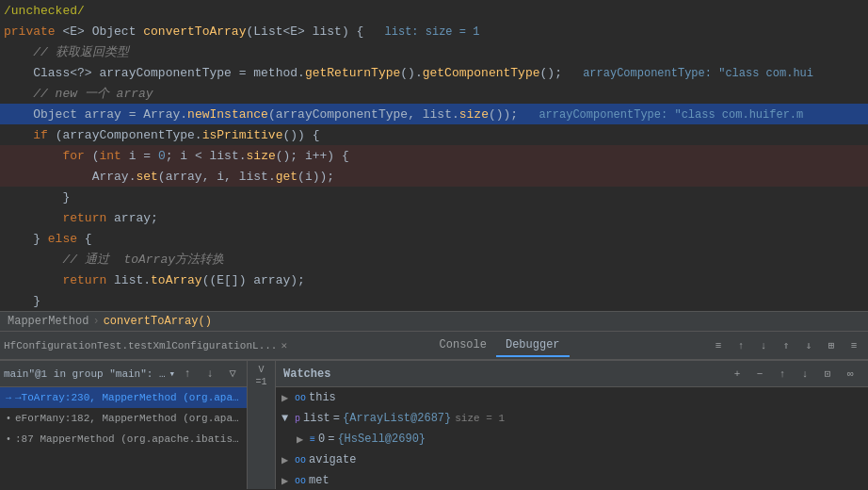 The image size is (868, 490). Describe the element at coordinates (434, 135) in the screenshot. I see `code-line-6: if (arrayComponentType.isPrimitive()) {` at that location.